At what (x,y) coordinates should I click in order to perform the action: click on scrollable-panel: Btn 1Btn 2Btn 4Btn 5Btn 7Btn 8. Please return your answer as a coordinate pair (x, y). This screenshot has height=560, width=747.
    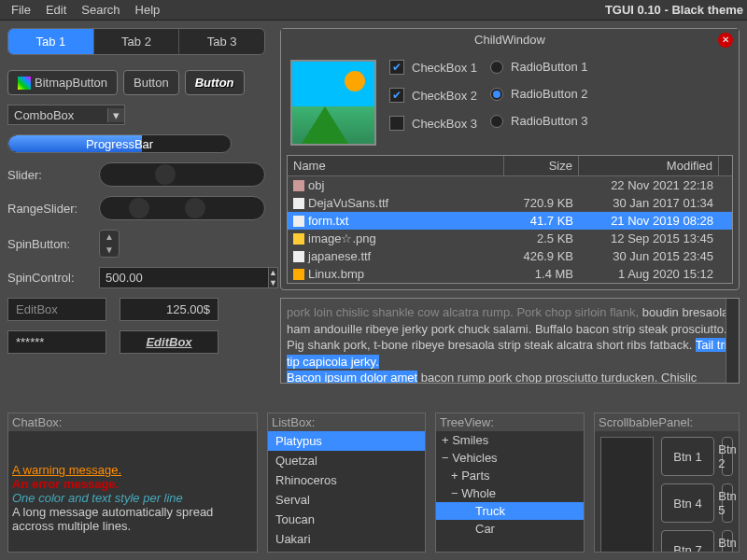
    Looking at the image, I should click on (667, 492).